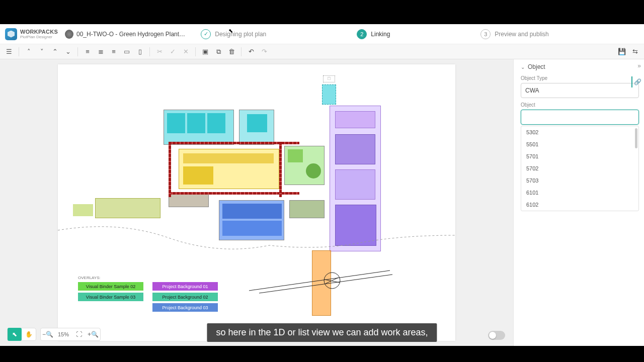 This screenshot has width=644, height=362. Describe the element at coordinates (148, 295) in the screenshot. I see `overlays-legend: OVERLAYS: Visual Binder Sample 02 Projec…` at that location.